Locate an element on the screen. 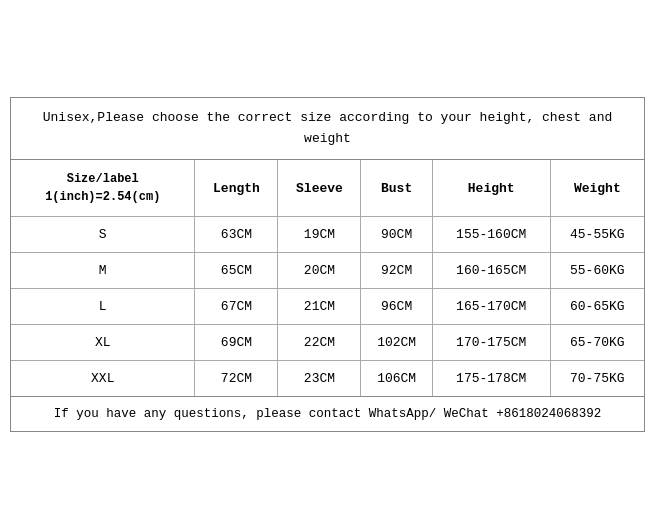  footer-text: If you have any questions, please contac… is located at coordinates (328, 414).